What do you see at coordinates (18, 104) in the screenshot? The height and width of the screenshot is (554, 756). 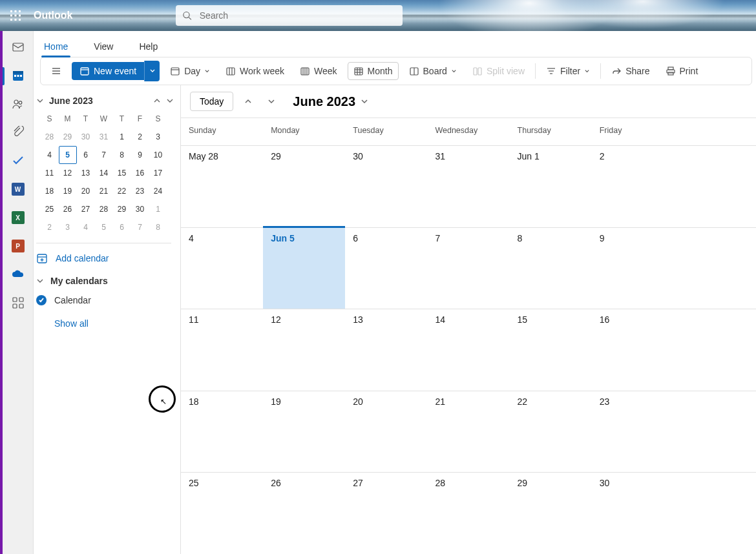 I see `people-icon` at bounding box center [18, 104].